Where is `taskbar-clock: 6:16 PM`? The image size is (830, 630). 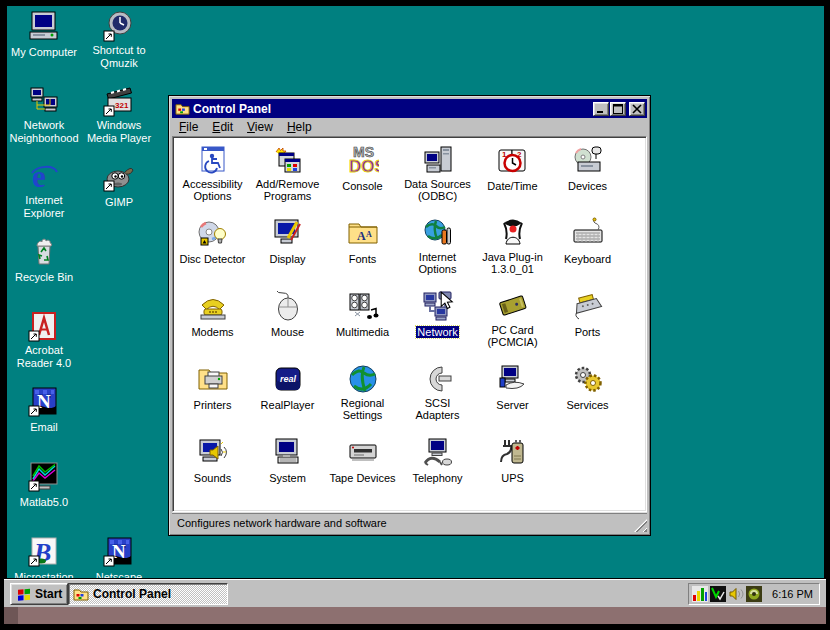 taskbar-clock: 6:16 PM is located at coordinates (792, 594).